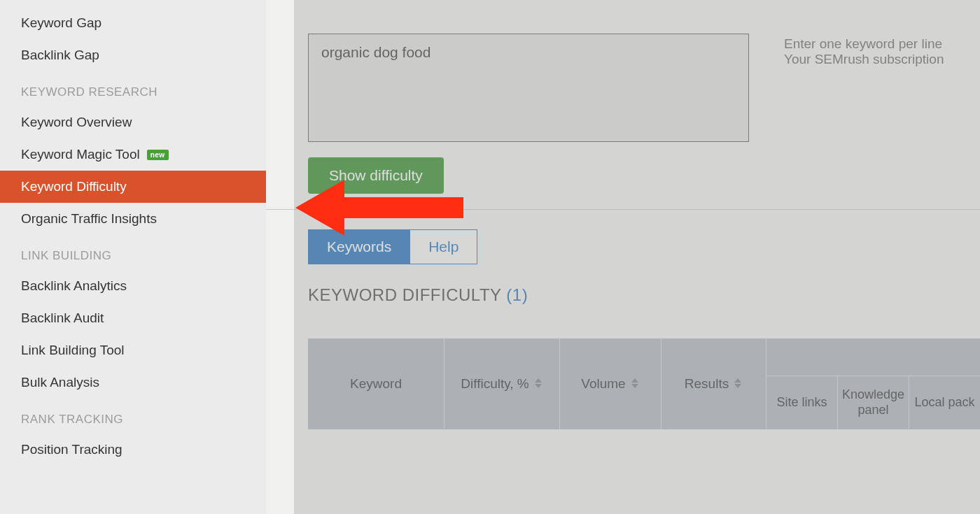 The image size is (980, 514). I want to click on sidebar-item-keyword-difficulty: Keyword Difficulty, so click(133, 187).